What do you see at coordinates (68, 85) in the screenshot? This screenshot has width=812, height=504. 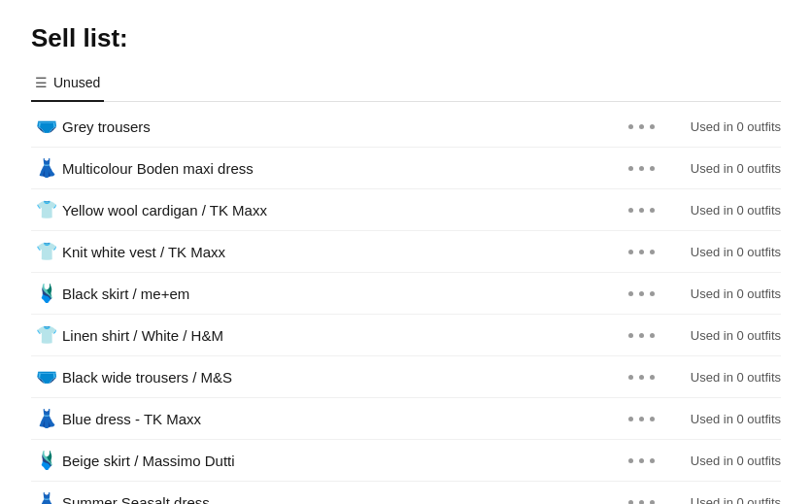 I see `tab-unused: ☰ Unused` at bounding box center [68, 85].